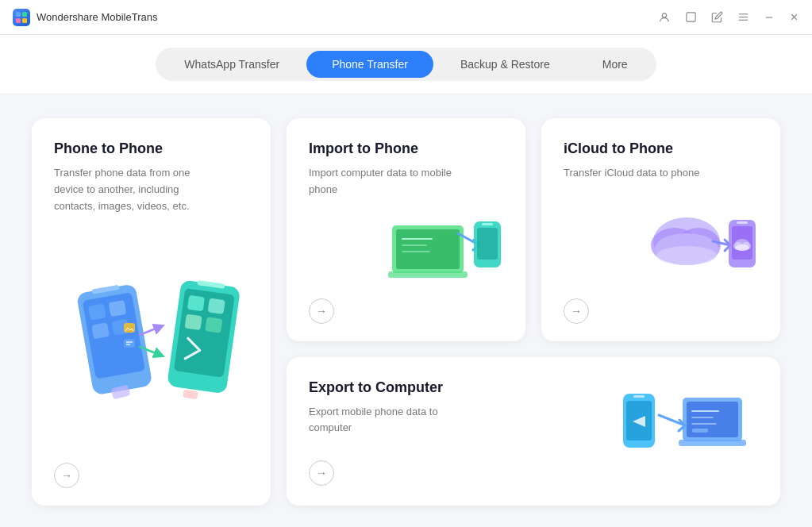  Describe the element at coordinates (133, 190) in the screenshot. I see `card-phone-to-phone-desc: Transfer phone data from one device to a…` at that location.